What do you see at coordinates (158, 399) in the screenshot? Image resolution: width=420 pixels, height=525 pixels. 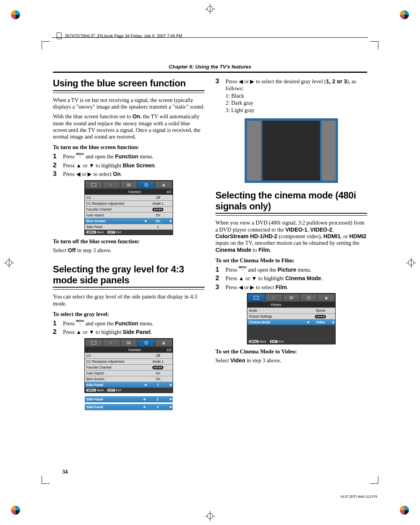 I see `row-value: ◀2▶` at bounding box center [158, 399].